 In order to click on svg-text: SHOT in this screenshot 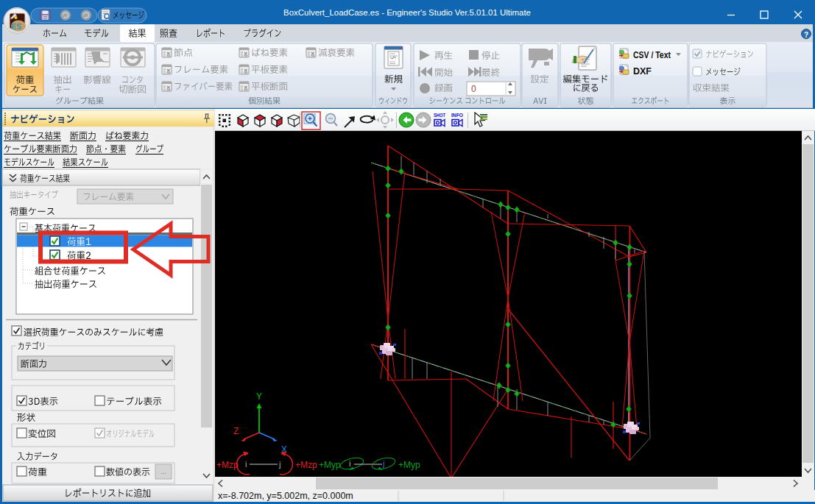, I will do `click(440, 115)`.